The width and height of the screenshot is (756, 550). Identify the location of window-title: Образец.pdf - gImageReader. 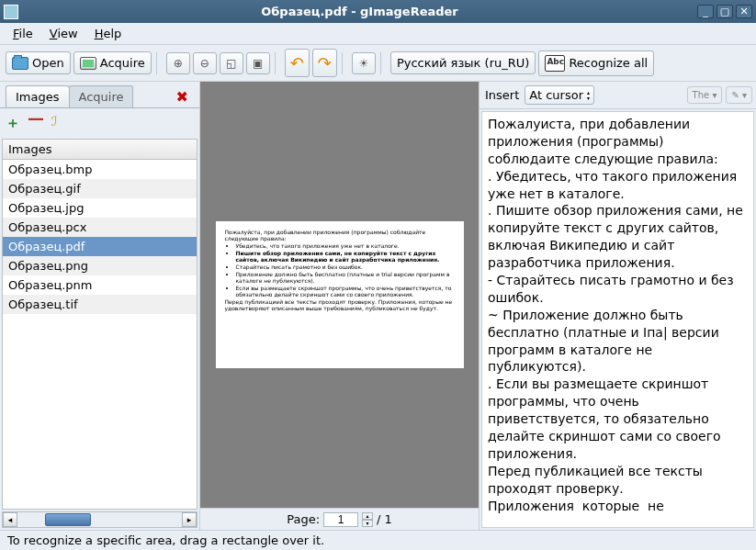
(360, 11).